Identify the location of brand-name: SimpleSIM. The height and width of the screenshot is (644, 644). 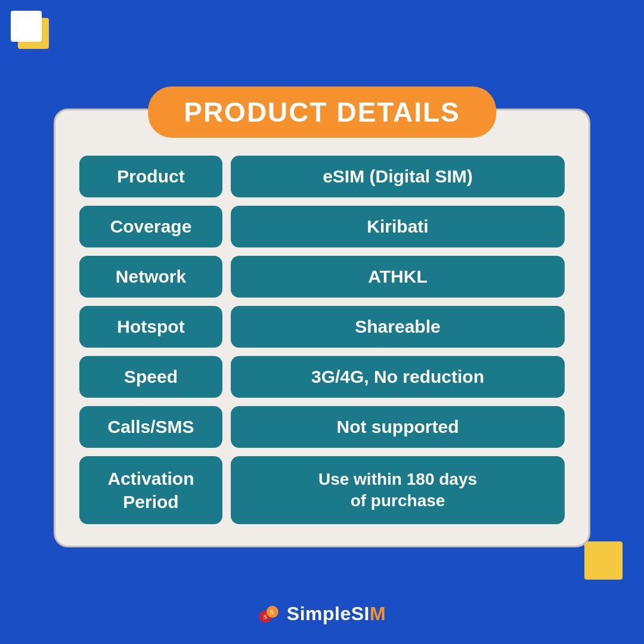
(336, 614).